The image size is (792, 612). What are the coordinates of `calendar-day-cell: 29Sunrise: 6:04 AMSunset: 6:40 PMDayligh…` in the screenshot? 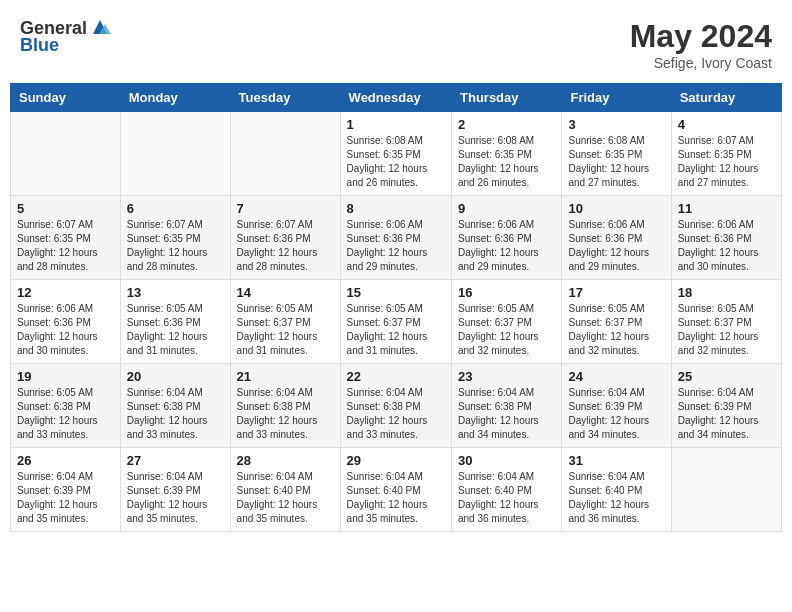 It's located at (396, 490).